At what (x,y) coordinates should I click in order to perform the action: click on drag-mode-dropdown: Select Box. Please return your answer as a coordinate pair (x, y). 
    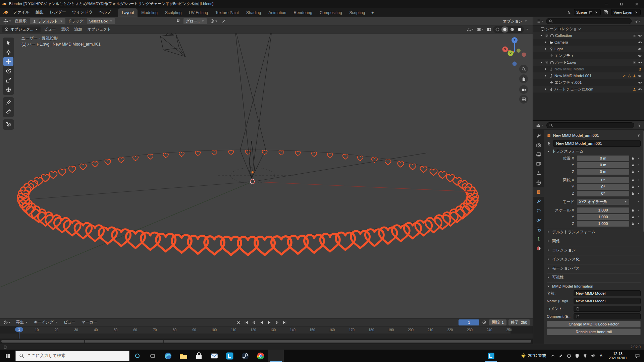
    Looking at the image, I should click on (101, 21).